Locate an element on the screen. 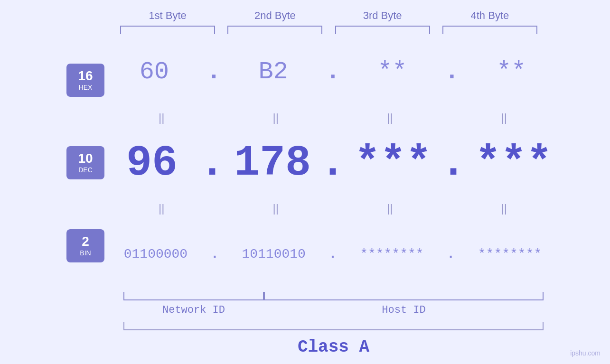 The width and height of the screenshot is (610, 364). class-row: Class A is located at coordinates (333, 347).